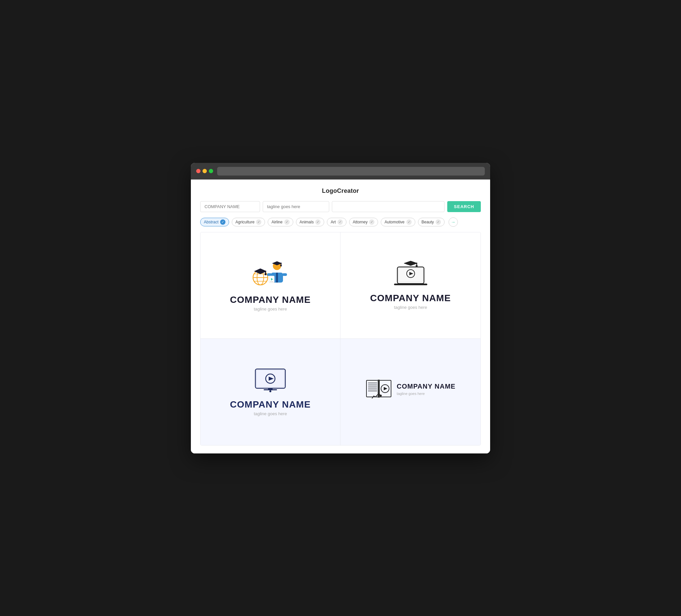 Image resolution: width=681 pixels, height=616 pixels. What do you see at coordinates (340, 171) in the screenshot?
I see `browser-titlebar` at bounding box center [340, 171].